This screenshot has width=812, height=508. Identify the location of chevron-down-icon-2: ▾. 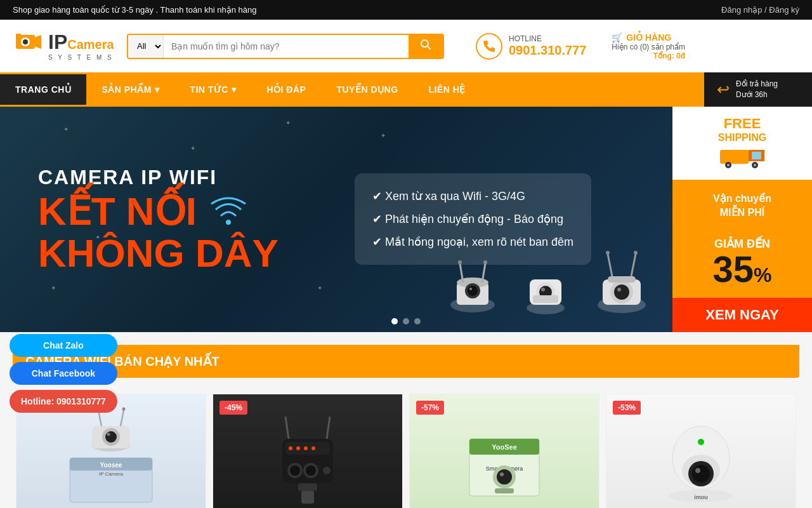
(234, 90).